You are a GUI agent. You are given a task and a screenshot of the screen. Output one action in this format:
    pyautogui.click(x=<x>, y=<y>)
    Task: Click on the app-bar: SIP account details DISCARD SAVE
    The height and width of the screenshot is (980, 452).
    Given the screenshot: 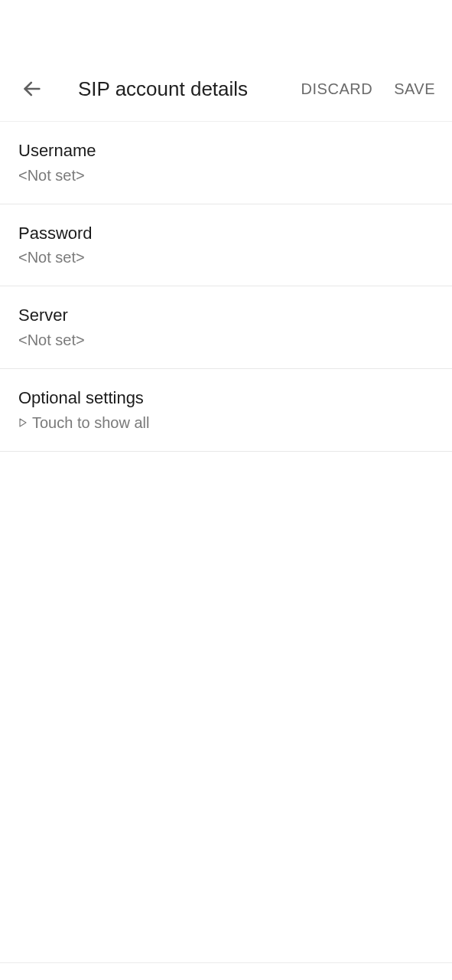 What is the action you would take?
    pyautogui.click(x=226, y=89)
    